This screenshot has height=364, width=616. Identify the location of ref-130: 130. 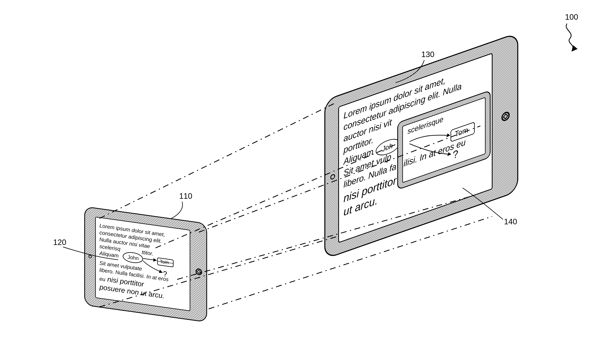
(428, 54).